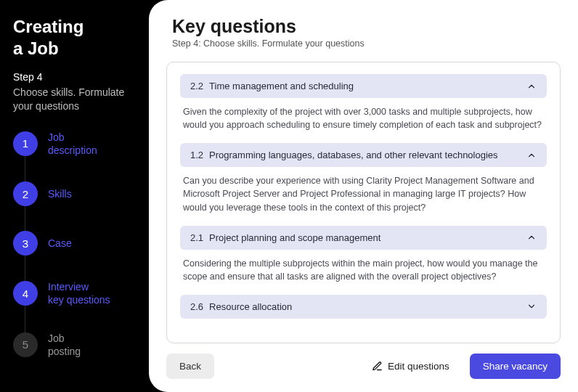 The image size is (578, 392). I want to click on step-item-1: 1Jobdescription, so click(76, 144).